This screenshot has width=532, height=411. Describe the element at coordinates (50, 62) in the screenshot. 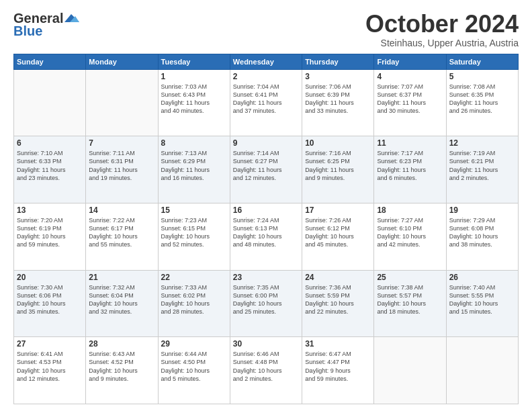

I see `weekday-header-sunday: Sunday` at that location.